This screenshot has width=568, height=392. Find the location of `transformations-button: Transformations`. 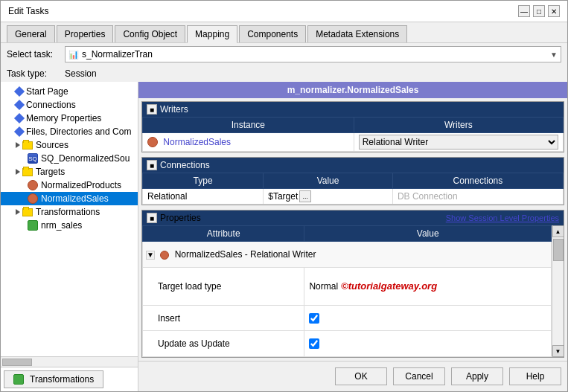

transformations-button: Transformations is located at coordinates (54, 379).